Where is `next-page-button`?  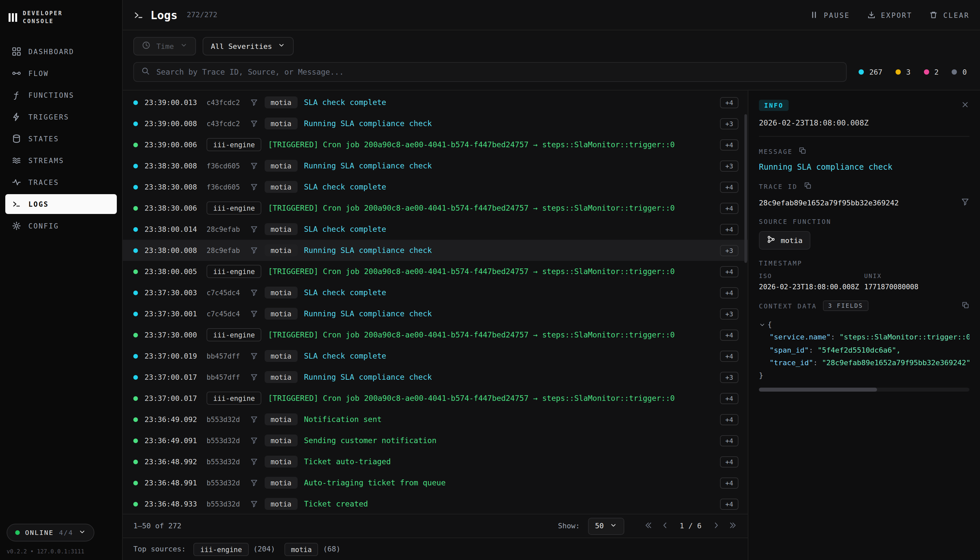
next-page-button is located at coordinates (716, 526).